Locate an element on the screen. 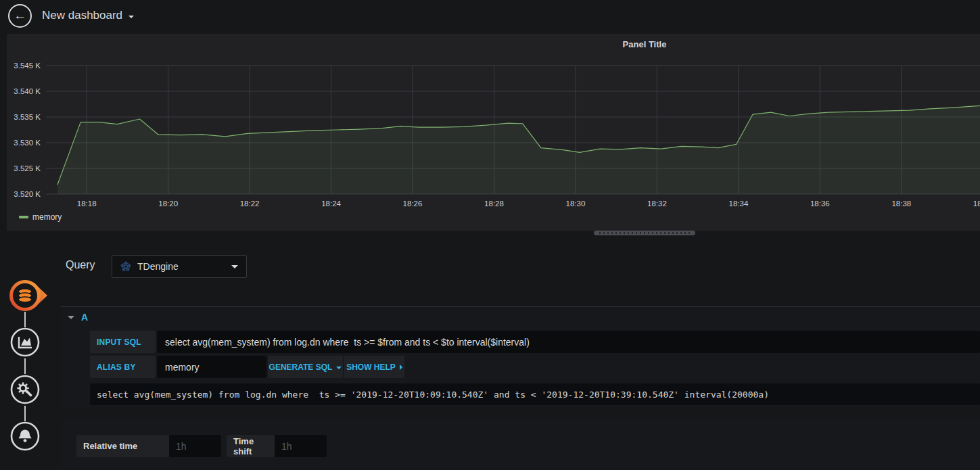  bell-icon is located at coordinates (25, 436).